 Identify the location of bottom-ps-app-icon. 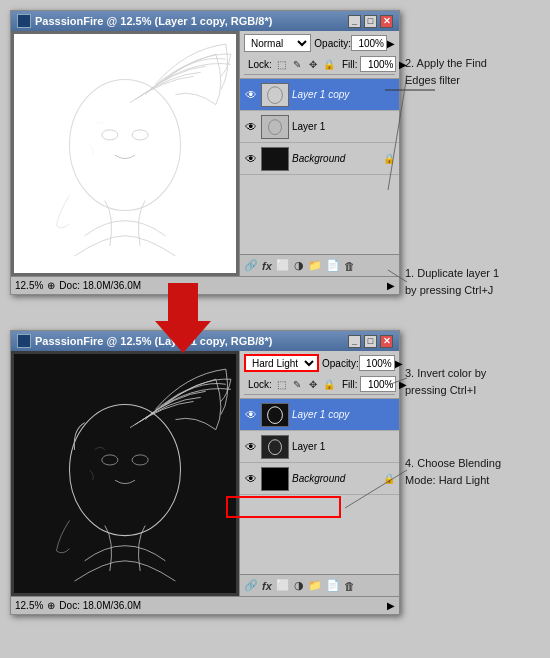
(24, 341).